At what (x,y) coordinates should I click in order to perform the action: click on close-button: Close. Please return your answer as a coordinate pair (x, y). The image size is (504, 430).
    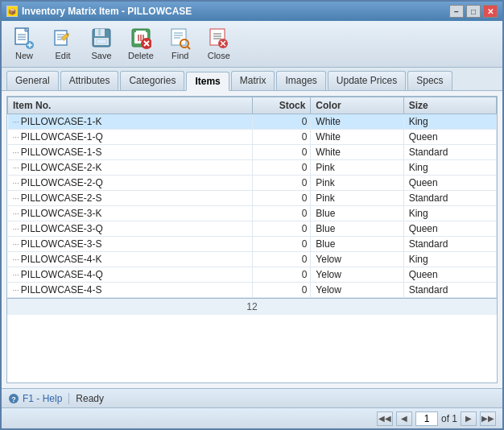
    Looking at the image, I should click on (219, 43).